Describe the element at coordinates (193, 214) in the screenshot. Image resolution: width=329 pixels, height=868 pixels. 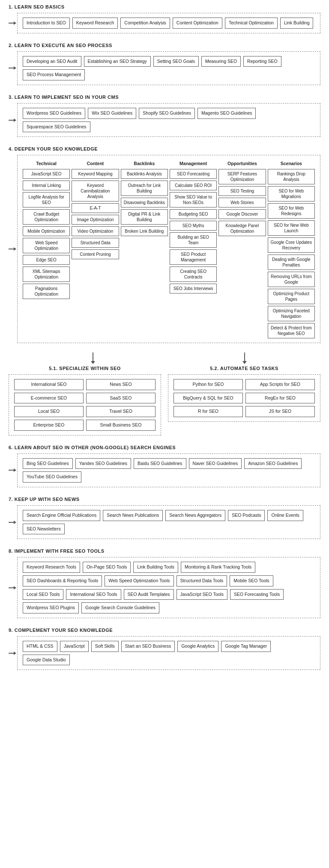
I see `section4-item: Budgeting SEO` at that location.